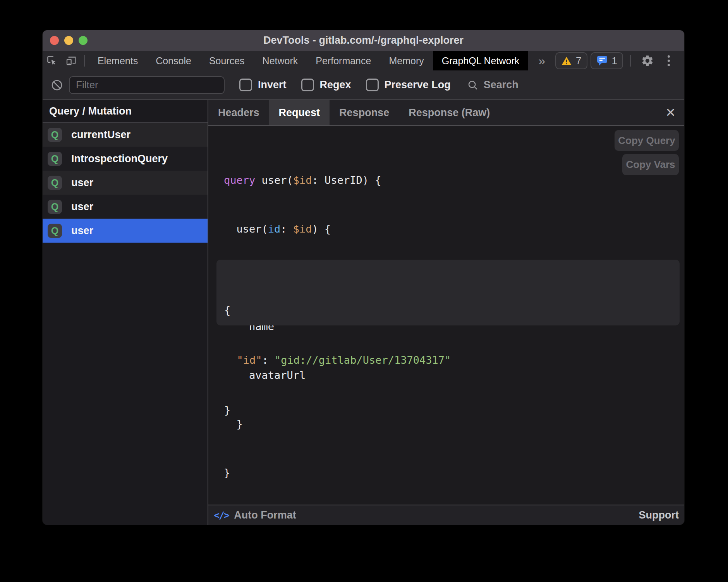 Image resolution: width=728 pixels, height=582 pixels. Describe the element at coordinates (363, 40) in the screenshot. I see `window-title: DevTools - gitlab.com/-/graphql-explorer` at that location.